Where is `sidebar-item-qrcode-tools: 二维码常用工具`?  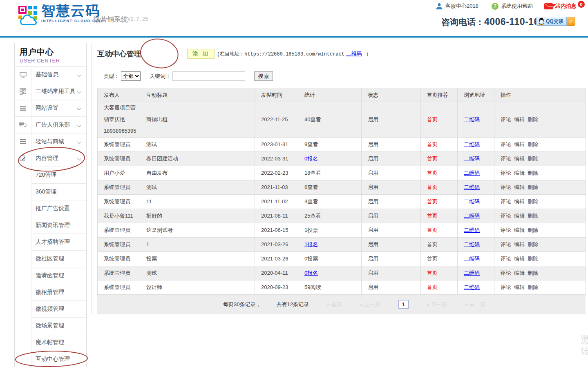 sidebar-item-qrcode-tools: 二维码常用工具 is located at coordinates (51, 91).